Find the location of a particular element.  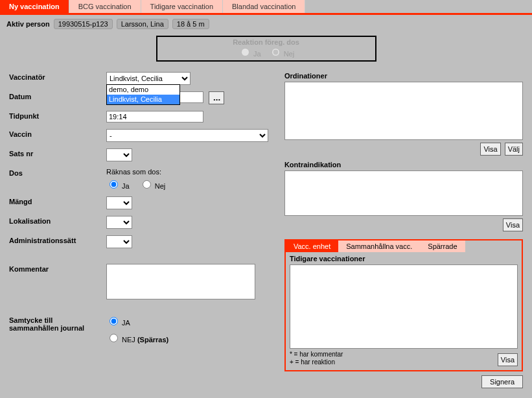

reaction-title: Reaktion föreg. dos is located at coordinates (266, 42).